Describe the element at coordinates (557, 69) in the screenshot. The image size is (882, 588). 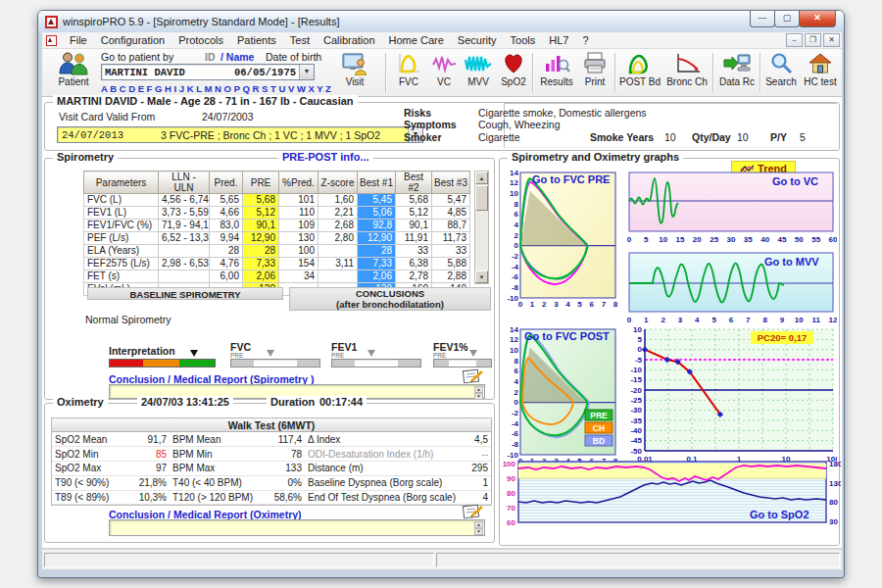
I see `toolbar-results-button: Results` at that location.